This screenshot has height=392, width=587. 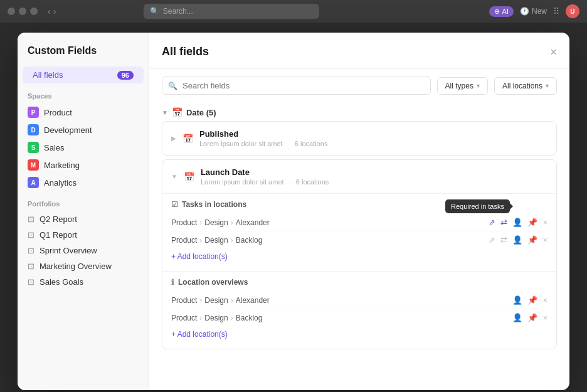 I want to click on sidebar-item-sales-goals: ⊡ Sales Goals, so click(x=83, y=282).